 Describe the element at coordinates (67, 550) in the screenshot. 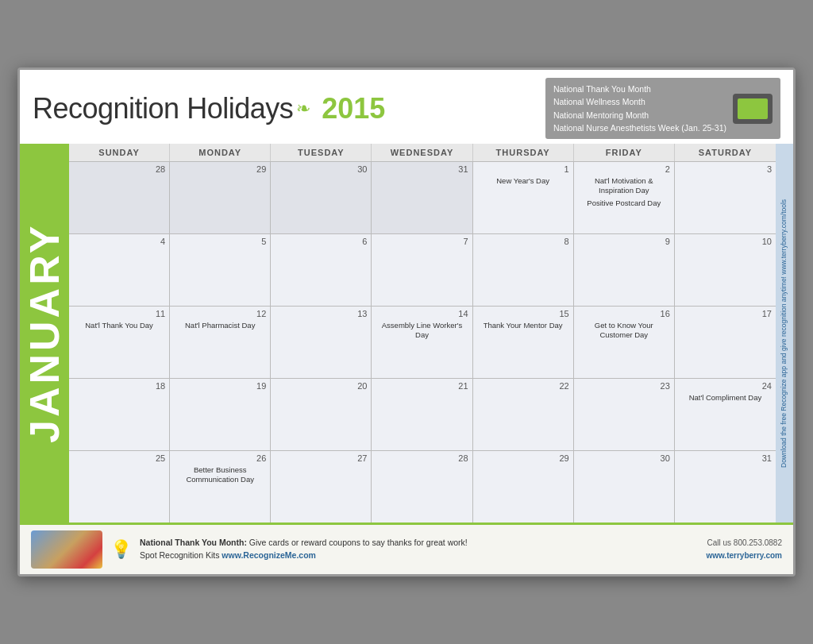

I see `product-images` at that location.